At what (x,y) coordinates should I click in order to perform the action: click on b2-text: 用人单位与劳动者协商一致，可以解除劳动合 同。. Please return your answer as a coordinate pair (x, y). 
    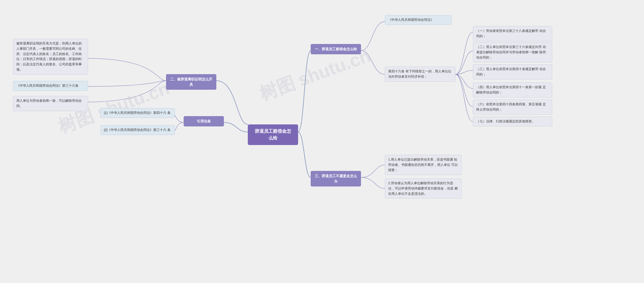
    Looking at the image, I should click on (51, 104).